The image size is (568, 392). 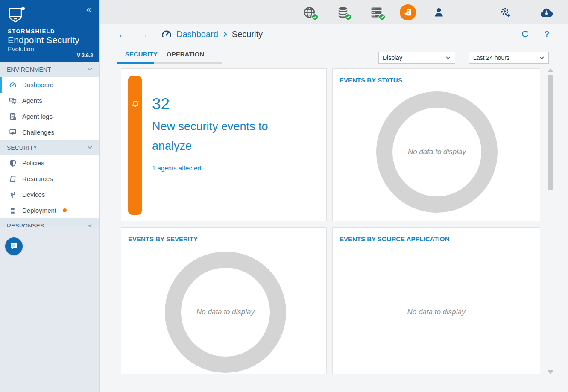 I want to click on top-toolbar, so click(x=334, y=12).